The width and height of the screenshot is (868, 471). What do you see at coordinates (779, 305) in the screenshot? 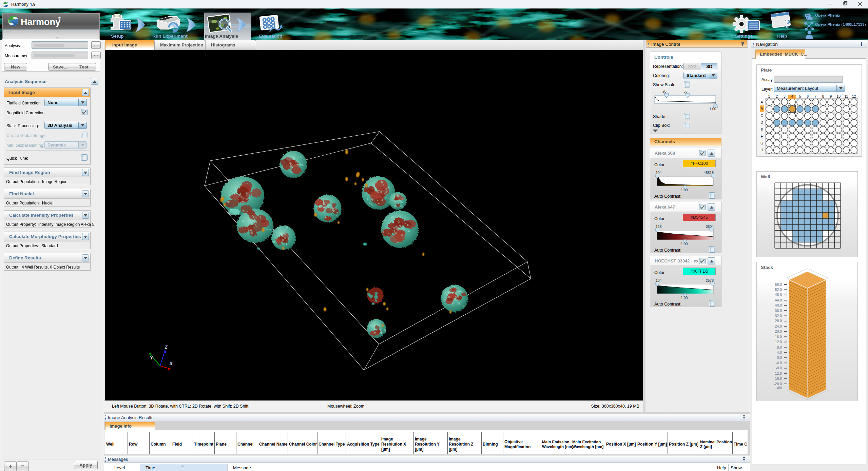
I see `svg-text: 40.0` at bounding box center [779, 305].